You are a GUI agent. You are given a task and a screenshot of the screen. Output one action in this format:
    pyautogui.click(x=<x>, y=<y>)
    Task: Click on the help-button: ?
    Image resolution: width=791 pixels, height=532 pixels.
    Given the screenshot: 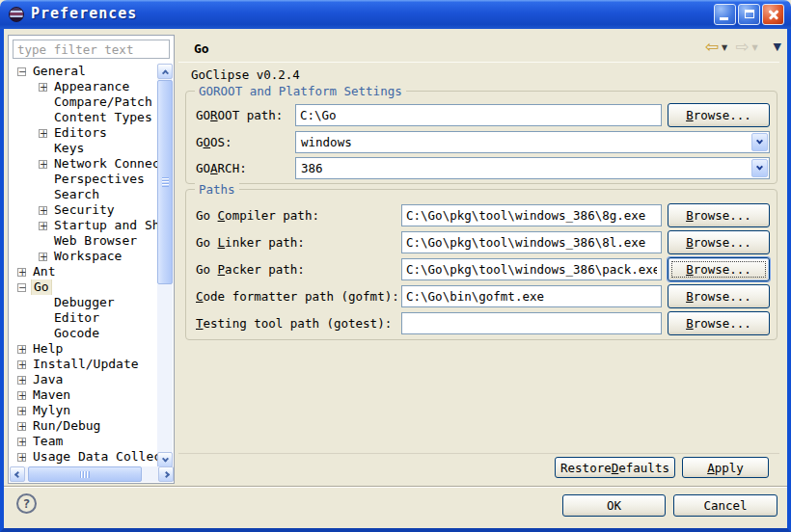 What is the action you would take?
    pyautogui.click(x=27, y=503)
    